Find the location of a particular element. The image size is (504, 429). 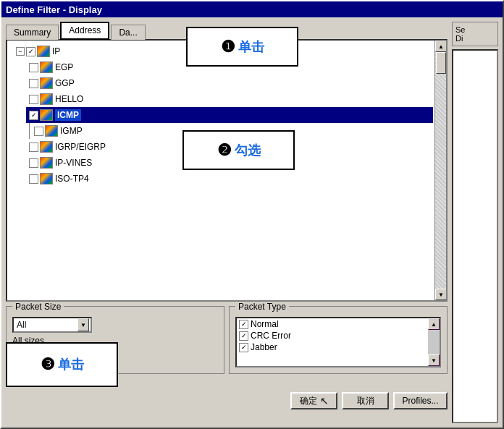

ok-button: 确定 ↖ is located at coordinates (314, 401).